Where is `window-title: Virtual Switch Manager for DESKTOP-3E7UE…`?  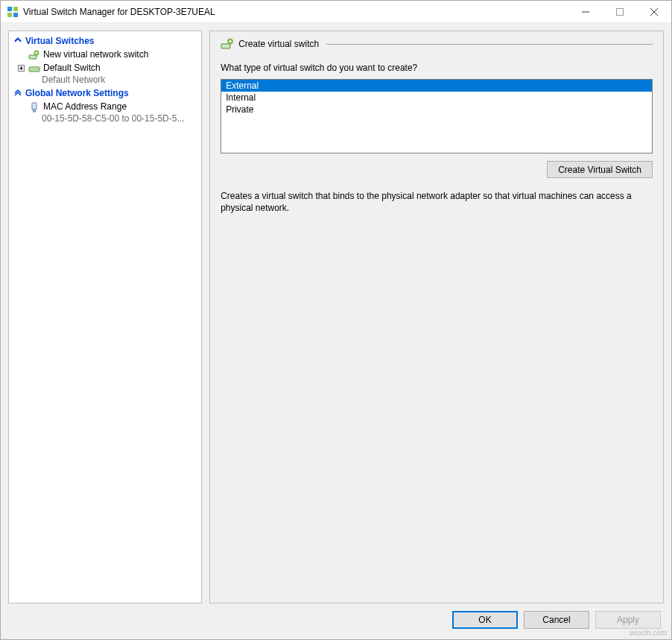
window-title: Virtual Switch Manager for DESKTOP-3E7UE… is located at coordinates (296, 12).